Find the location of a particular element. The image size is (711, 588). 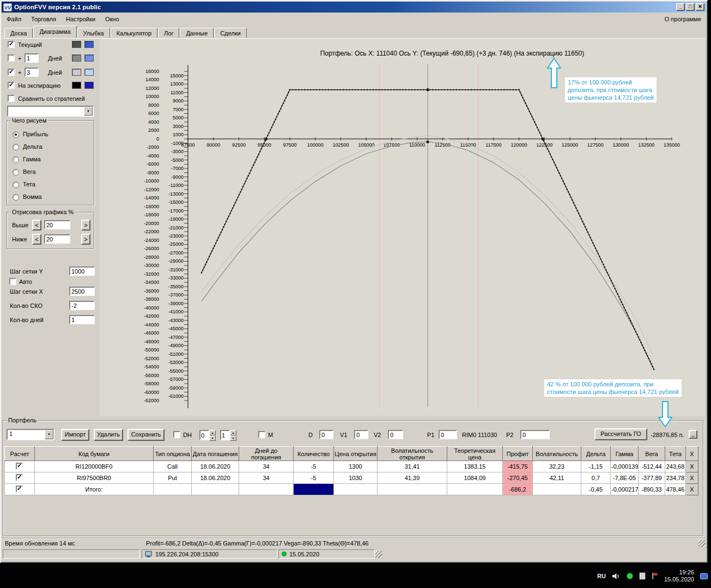

table-cell: -377,89 is located at coordinates (652, 478).